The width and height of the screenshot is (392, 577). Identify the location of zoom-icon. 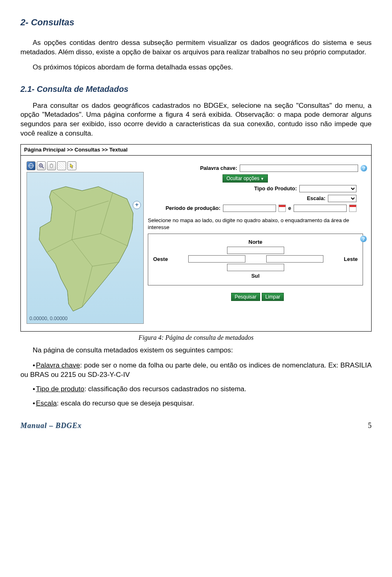
(41, 166).